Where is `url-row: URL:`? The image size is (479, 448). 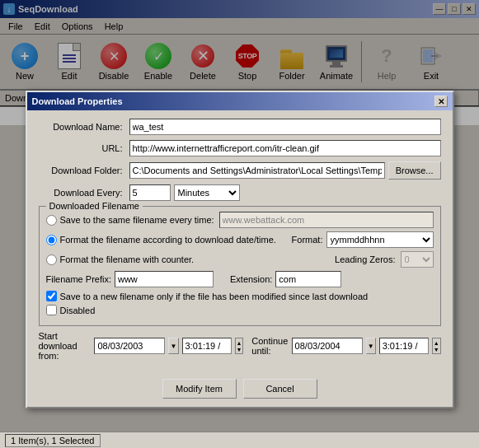
url-row: URL: is located at coordinates (240, 148).